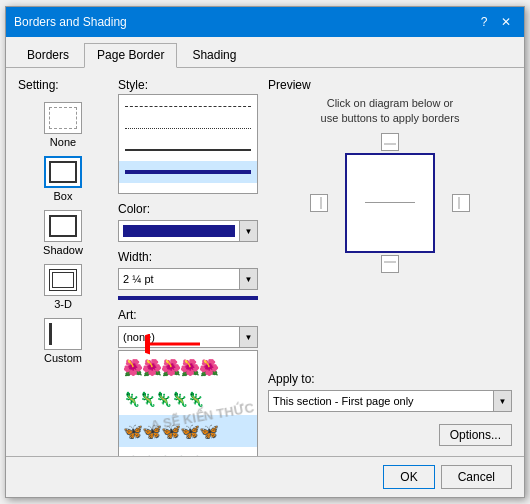 The height and width of the screenshot is (504, 530). Describe the element at coordinates (248, 279) in the screenshot. I see `width-dropdown-arrow: ▼` at that location.